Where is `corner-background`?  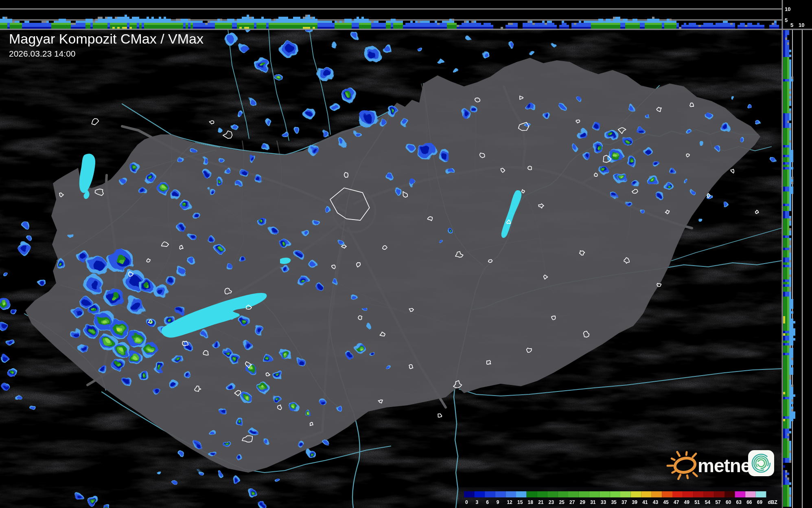
corner-background is located at coordinates (797, 15).